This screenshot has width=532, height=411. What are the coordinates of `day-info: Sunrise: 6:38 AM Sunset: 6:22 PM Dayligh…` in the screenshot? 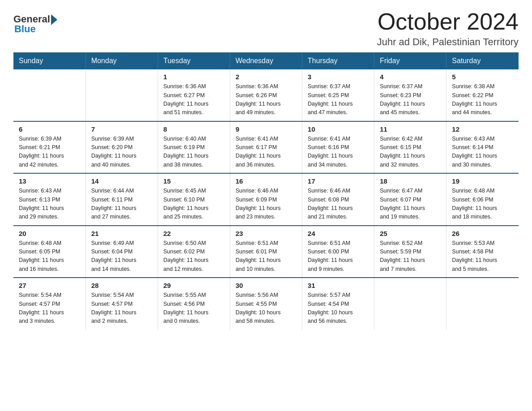 It's located at (483, 100).